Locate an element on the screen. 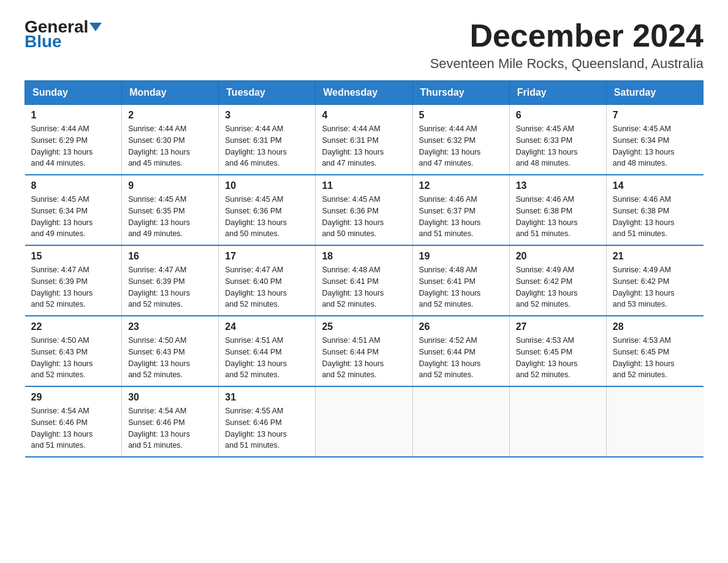 The width and height of the screenshot is (728, 563). calendar-cell: 18Sunrise: 4:48 AMSunset: 6:41 PMDayligh… is located at coordinates (364, 281).